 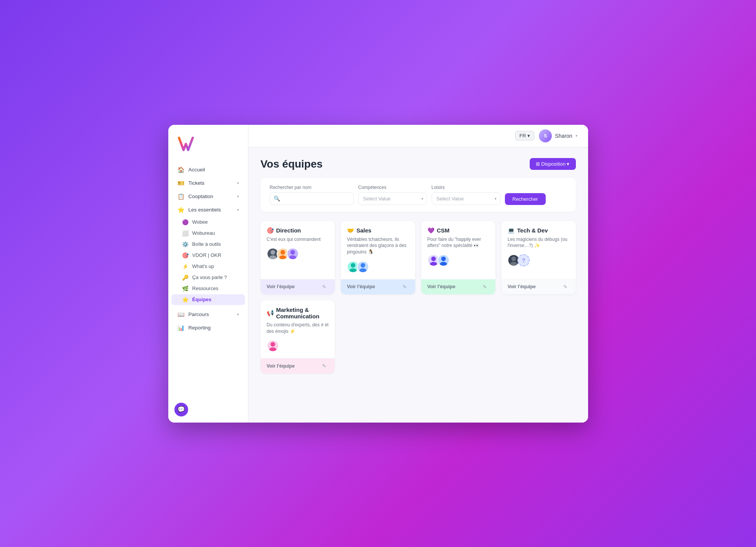 I want to click on competences-select: Select Value, so click(x=393, y=198).